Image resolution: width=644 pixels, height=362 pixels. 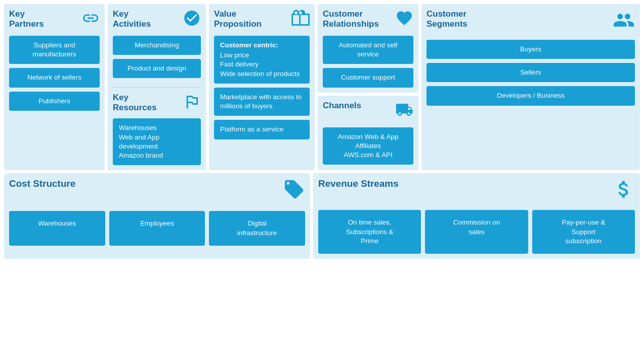 What do you see at coordinates (262, 87) in the screenshot?
I see `value-proposition-cell: Value Proposition Customer centric: Low …` at bounding box center [262, 87].